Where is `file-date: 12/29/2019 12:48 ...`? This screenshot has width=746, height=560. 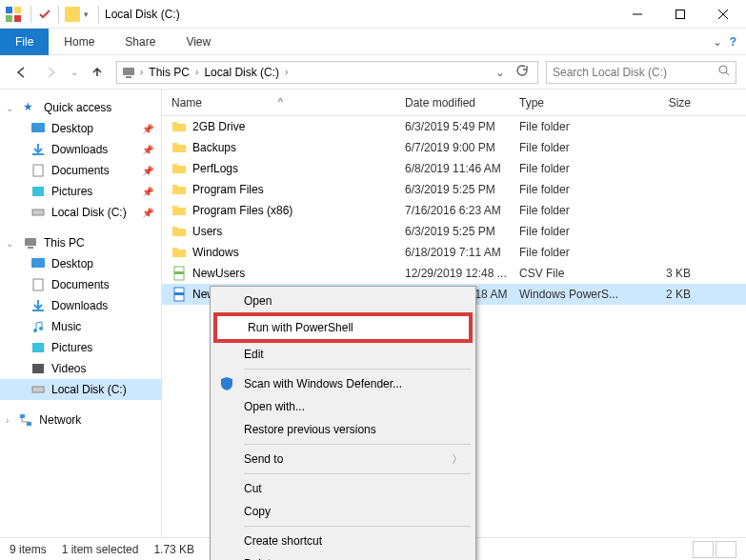
file-date: 12/29/2019 12:48 ... is located at coordinates (462, 273).